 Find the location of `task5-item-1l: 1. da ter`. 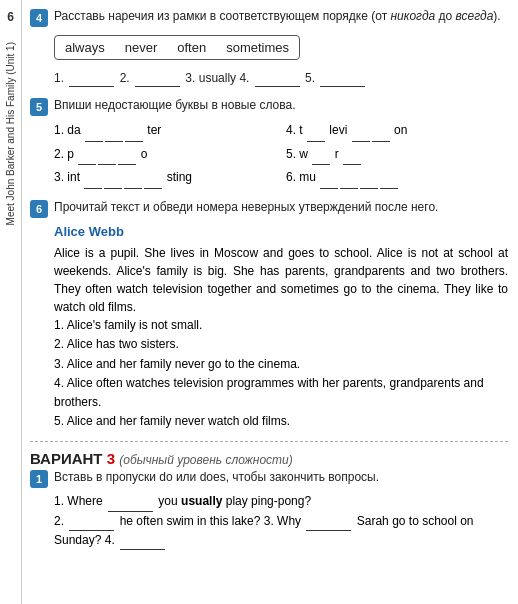

task5-item-1l: 1. da ter is located at coordinates (165, 131).